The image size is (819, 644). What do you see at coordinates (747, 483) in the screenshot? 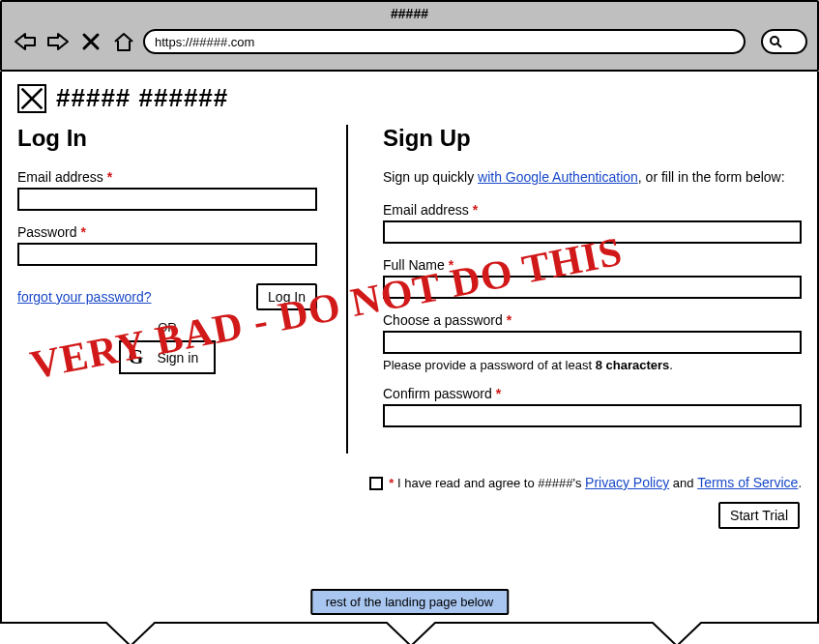
I see `terms-of-service-link: Terms of Service` at bounding box center [747, 483].